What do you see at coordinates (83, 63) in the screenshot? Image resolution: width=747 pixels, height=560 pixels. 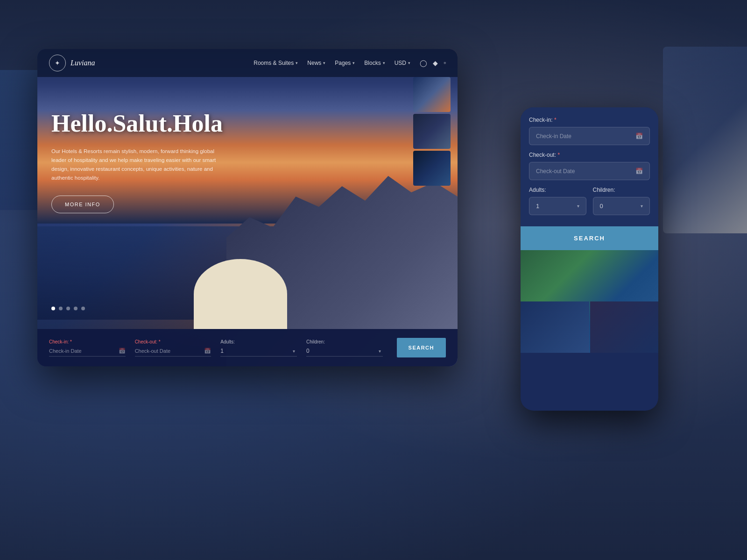 I see `logo-name: Luviana` at bounding box center [83, 63].